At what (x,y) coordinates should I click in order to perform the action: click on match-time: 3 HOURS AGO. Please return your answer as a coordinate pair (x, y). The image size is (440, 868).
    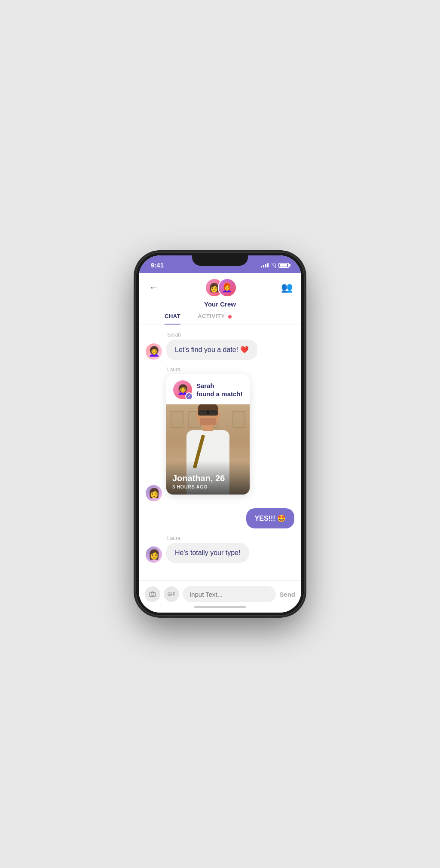
    Looking at the image, I should click on (208, 487).